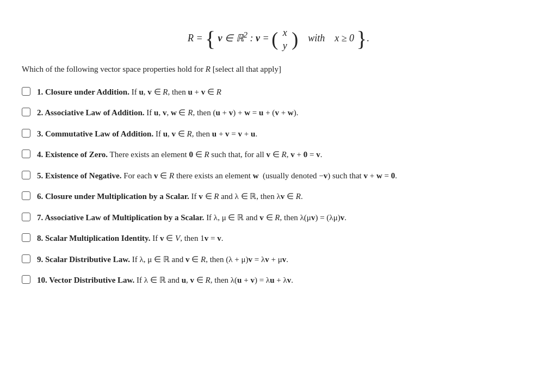  Describe the element at coordinates (278, 197) in the screenshot. I see `property-item-6: 6. Closure under Multiplication by a Sca…` at that location.